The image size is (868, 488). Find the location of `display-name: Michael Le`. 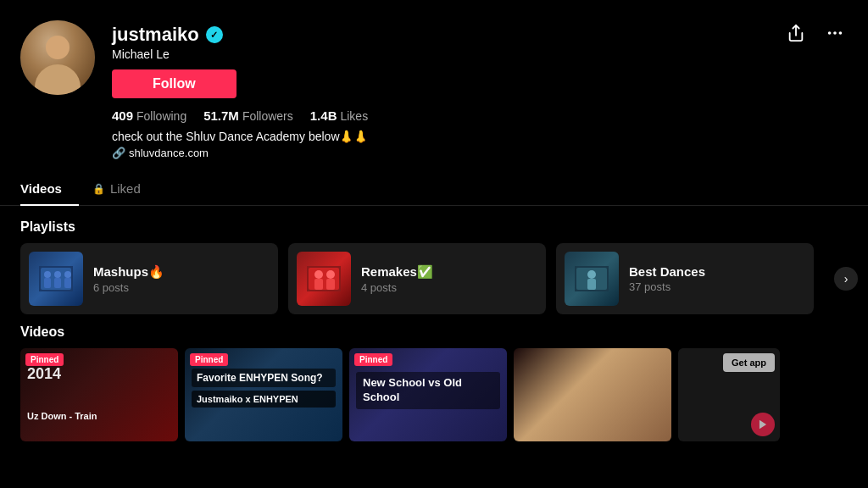

display-name: Michael Le is located at coordinates (480, 54).